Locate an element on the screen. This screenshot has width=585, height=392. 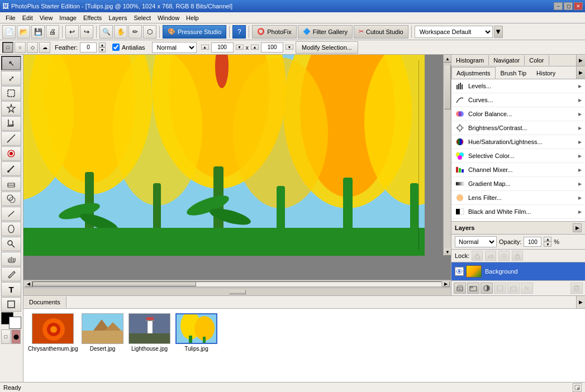
hue-item: Hue/Saturation/Lightness... ▶ is located at coordinates (519, 142).